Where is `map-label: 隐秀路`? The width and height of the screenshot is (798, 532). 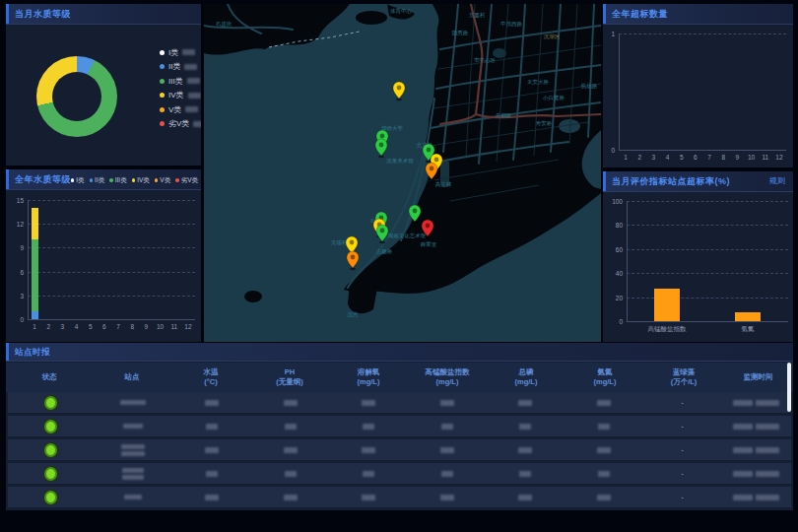 map-label: 隐秀路 is located at coordinates (461, 33).